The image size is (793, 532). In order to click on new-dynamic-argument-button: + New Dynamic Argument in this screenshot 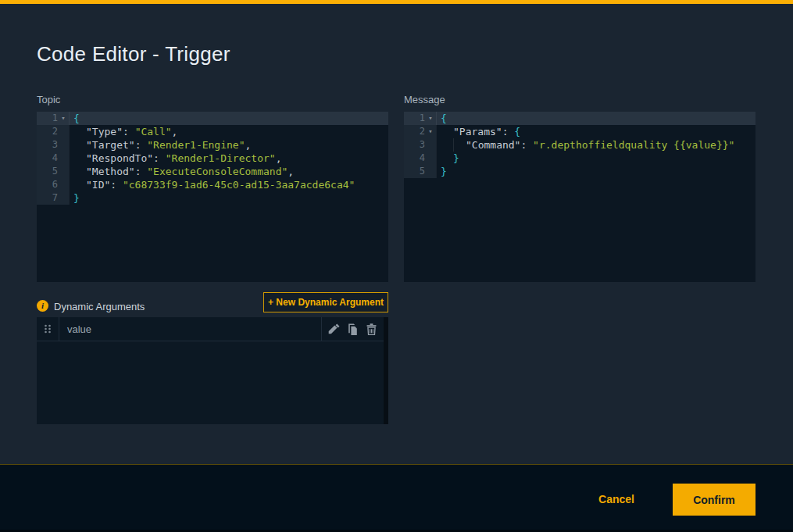, I will do `click(326, 302)`.